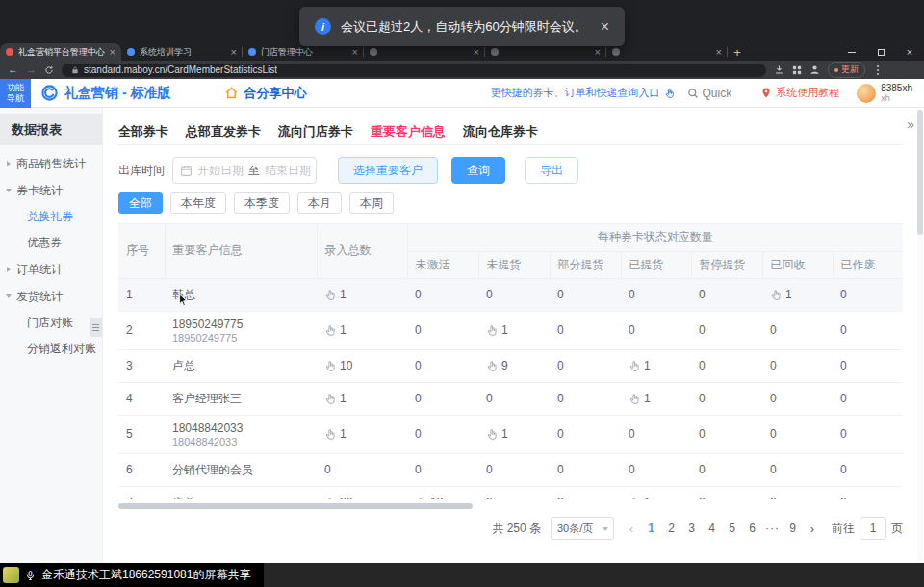 This screenshot has width=924, height=587. Describe the element at coordinates (414, 70) in the screenshot. I see `address-bar: standard.maboy.cn/CardMemberStatisticsLi…` at that location.